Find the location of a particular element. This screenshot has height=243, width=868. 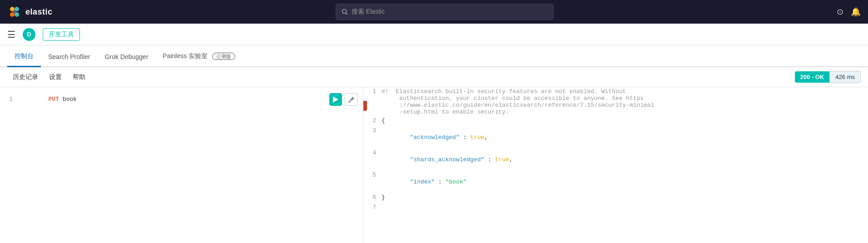

tab-console: 控制台 is located at coordinates (24, 57).